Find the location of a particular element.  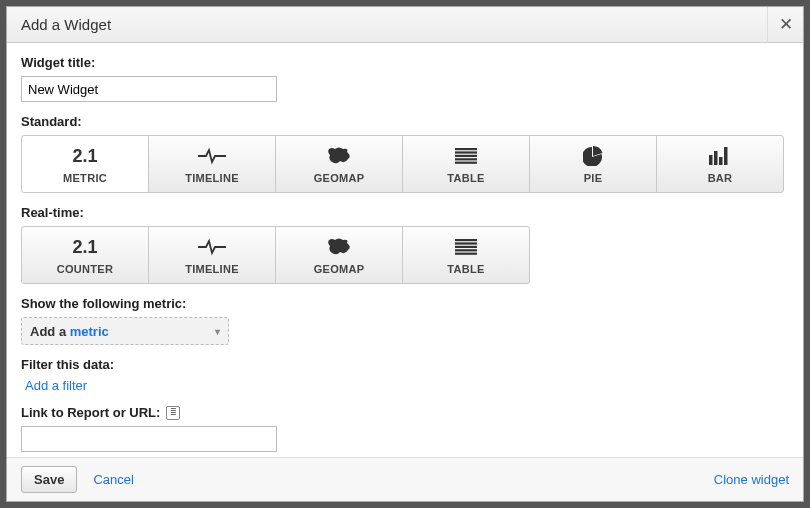

tile-timeline-rt: TIMELINE is located at coordinates (212, 255).